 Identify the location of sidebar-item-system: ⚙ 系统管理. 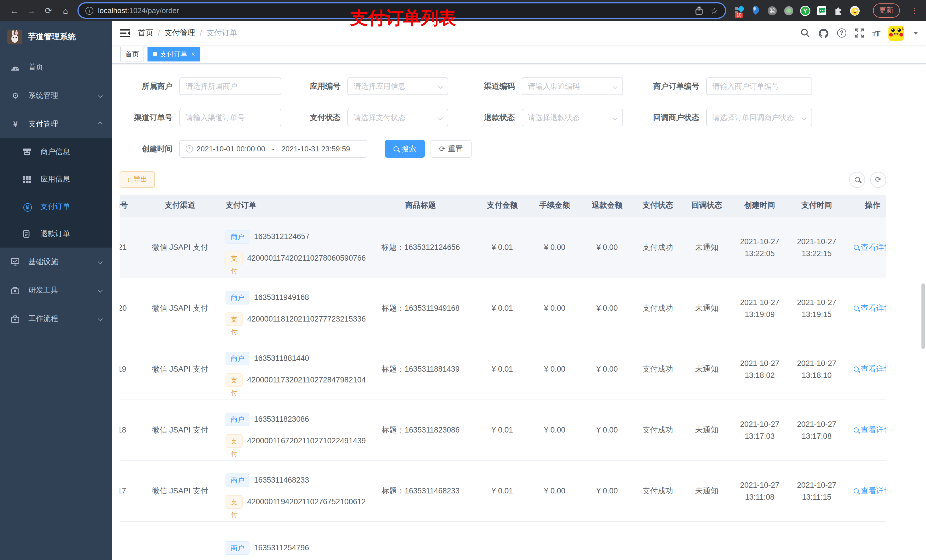
(56, 95).